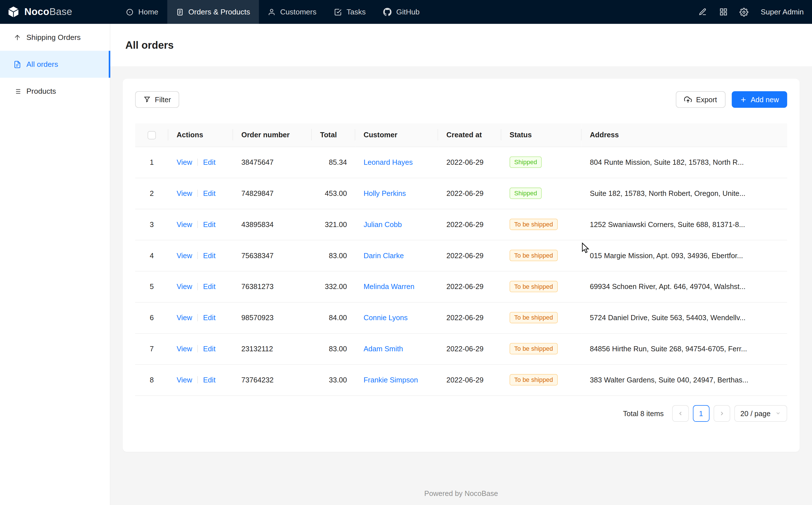 Image resolution: width=812 pixels, height=505 pixels. Describe the element at coordinates (272, 255) in the screenshot. I see `order-number-cell: 75638347` at that location.